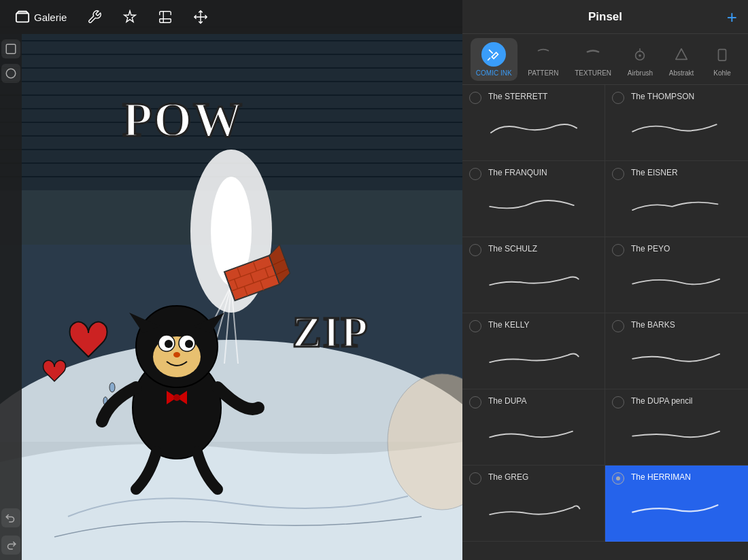 This screenshot has width=748, height=560. What do you see at coordinates (541, 401) in the screenshot?
I see `brush-name: The DUPA` at bounding box center [541, 401].